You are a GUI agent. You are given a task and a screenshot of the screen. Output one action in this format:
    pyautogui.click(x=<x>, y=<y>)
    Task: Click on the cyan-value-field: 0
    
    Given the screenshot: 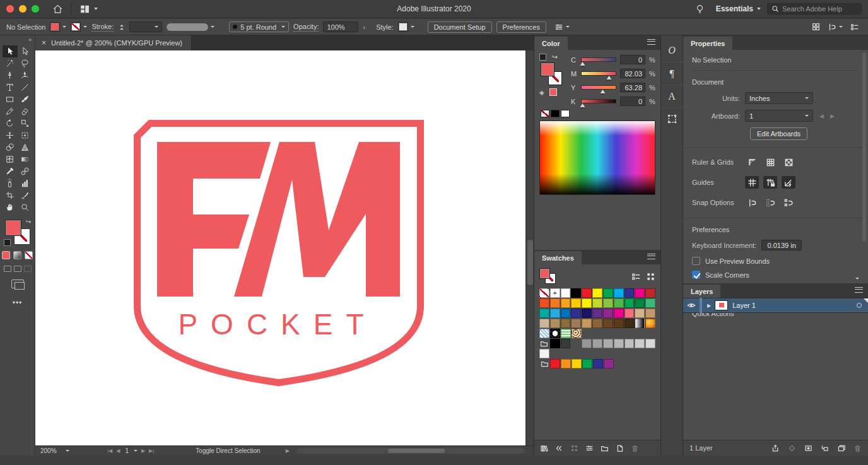 What is the action you would take?
    pyautogui.click(x=633, y=59)
    